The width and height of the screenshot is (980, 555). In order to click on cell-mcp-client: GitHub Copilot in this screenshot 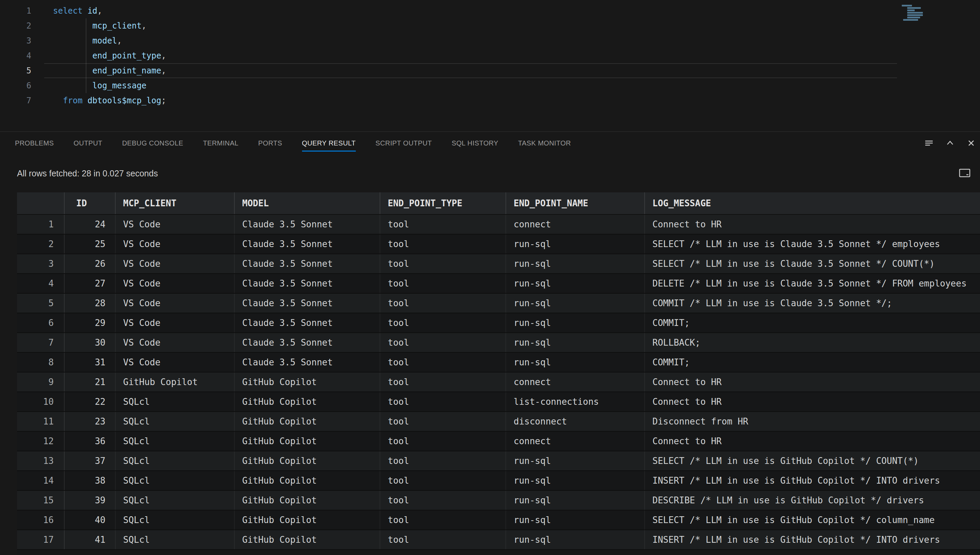, I will do `click(175, 382)`.